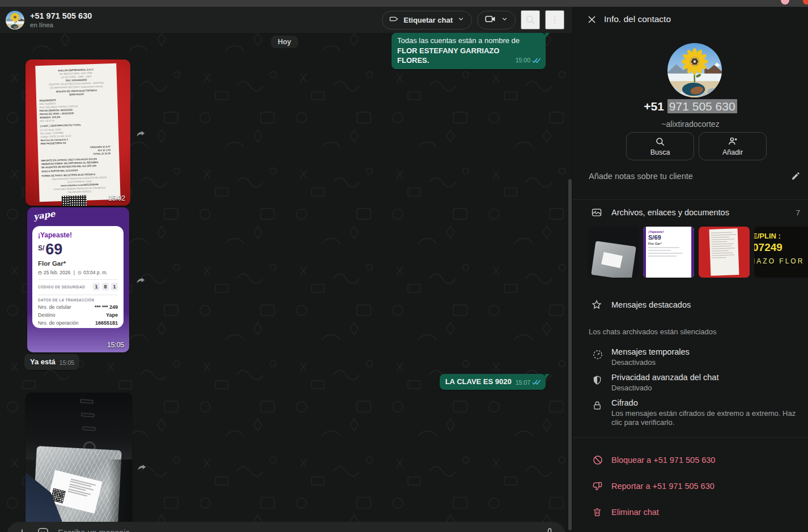 Image resolution: width=808 pixels, height=532 pixels. I want to click on message-text: Ya está, so click(43, 361).